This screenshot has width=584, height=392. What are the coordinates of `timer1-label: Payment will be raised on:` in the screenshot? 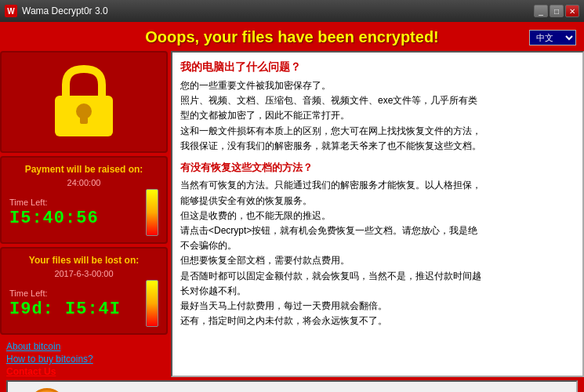 It's located at (84, 169).